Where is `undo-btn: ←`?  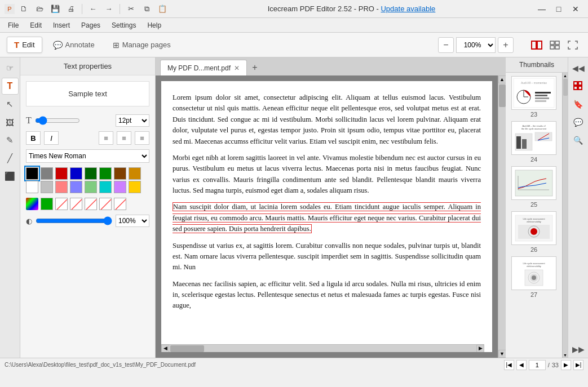
undo-btn: ← is located at coordinates (93, 9).